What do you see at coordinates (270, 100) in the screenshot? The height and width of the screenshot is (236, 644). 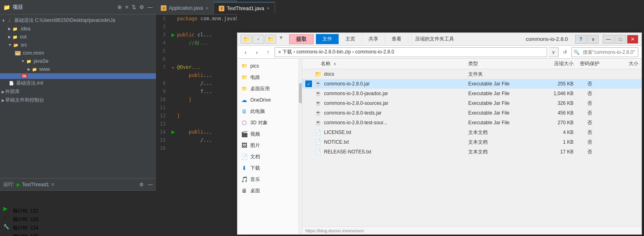 I see `sidebar-item-onedrive: ☁ OneDrive` at bounding box center [270, 100].